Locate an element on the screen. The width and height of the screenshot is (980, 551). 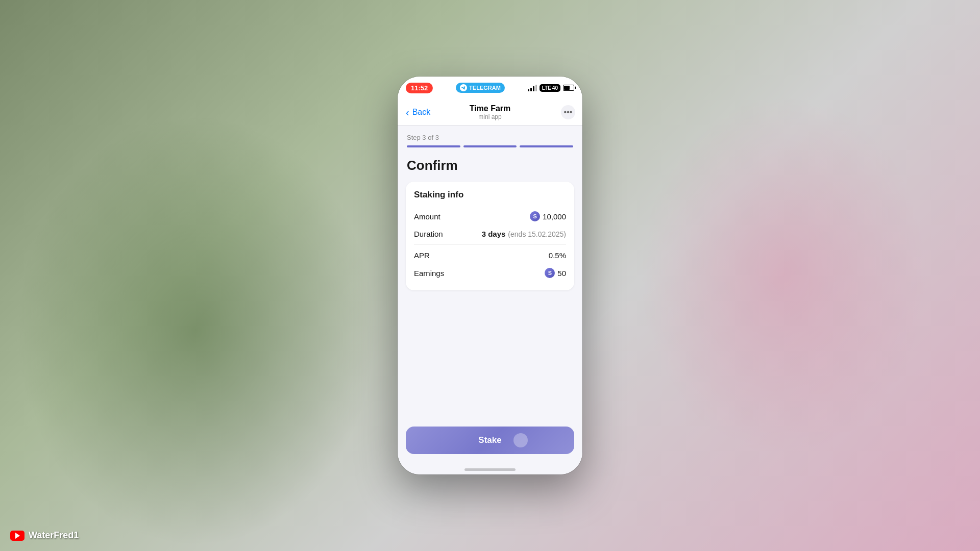
phone-frame: 11:52 TELEGRAM LTE 40 is located at coordinates (490, 276).